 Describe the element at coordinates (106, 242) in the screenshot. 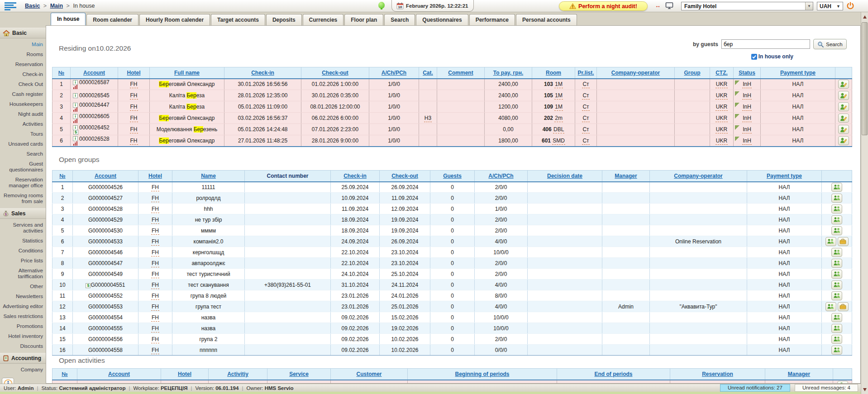

I see `cell-account: G0000004533` at that location.